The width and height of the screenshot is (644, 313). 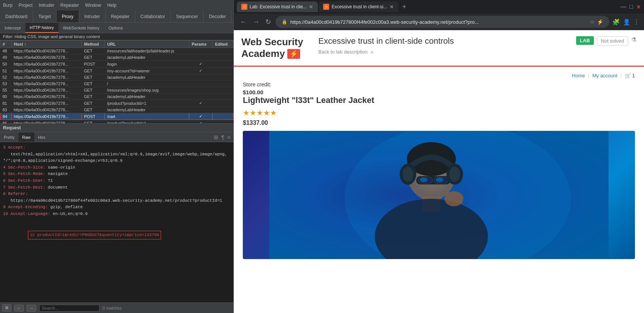 What do you see at coordinates (268, 22) in the screenshot?
I see `reload-button: ↻` at bounding box center [268, 22].